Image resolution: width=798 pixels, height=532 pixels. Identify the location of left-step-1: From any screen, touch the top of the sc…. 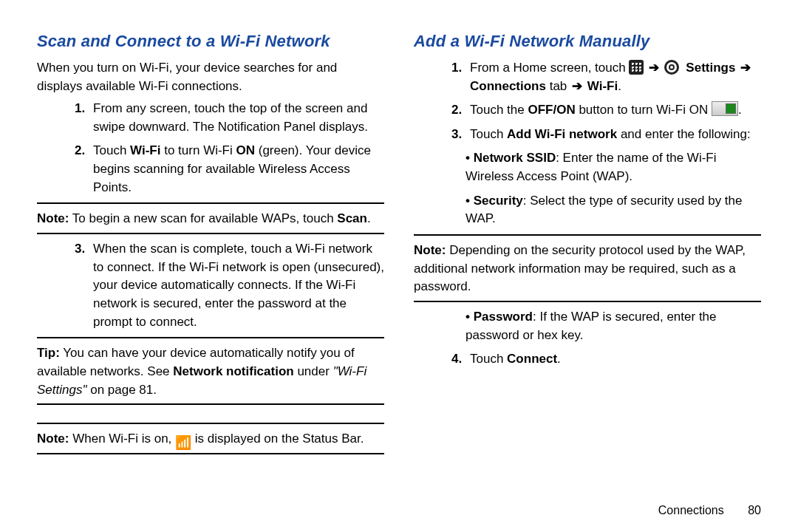
(236, 118).